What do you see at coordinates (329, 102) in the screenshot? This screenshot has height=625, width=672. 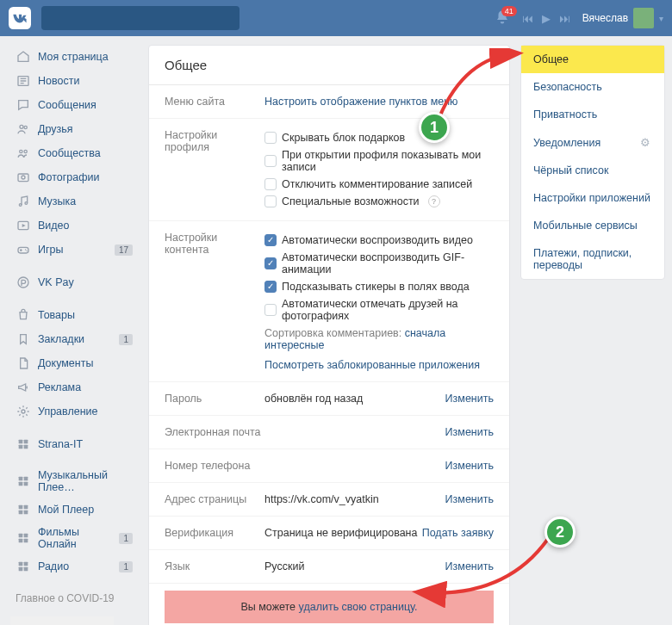 I see `section-menu-site: Меню сайта Настроить отображение пунктов…` at bounding box center [329, 102].